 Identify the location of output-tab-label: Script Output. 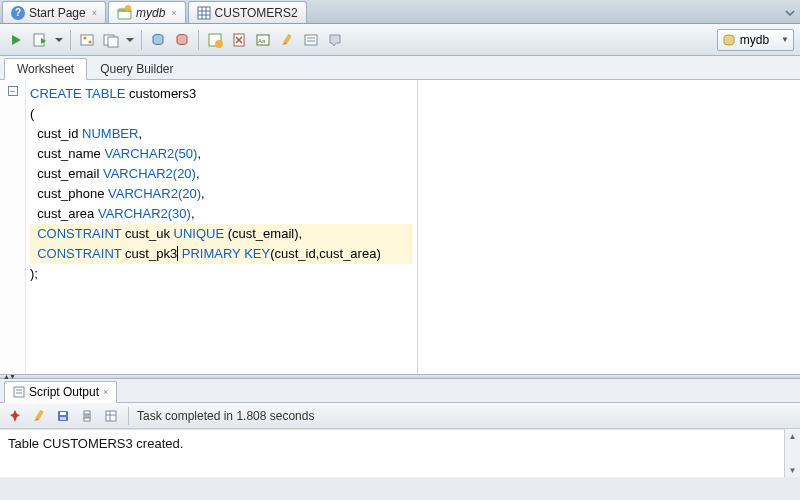
(64, 392).